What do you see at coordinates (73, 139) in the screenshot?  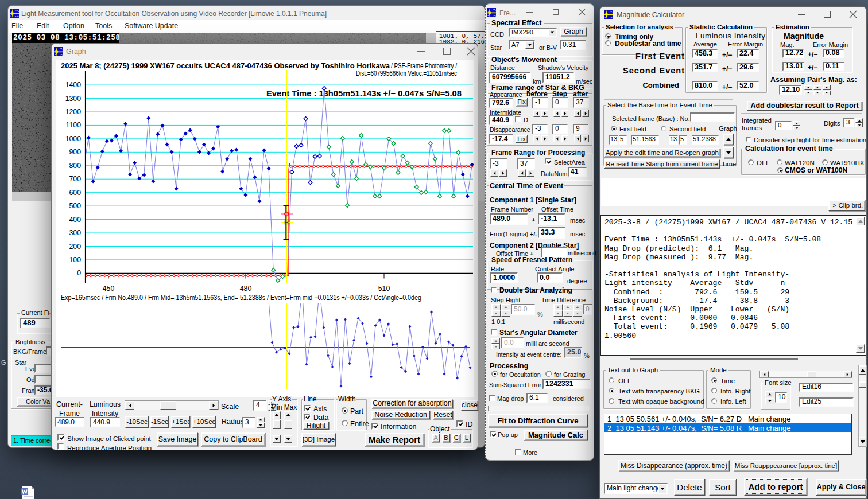 I see `svg-text: 1000` at bounding box center [73, 139].